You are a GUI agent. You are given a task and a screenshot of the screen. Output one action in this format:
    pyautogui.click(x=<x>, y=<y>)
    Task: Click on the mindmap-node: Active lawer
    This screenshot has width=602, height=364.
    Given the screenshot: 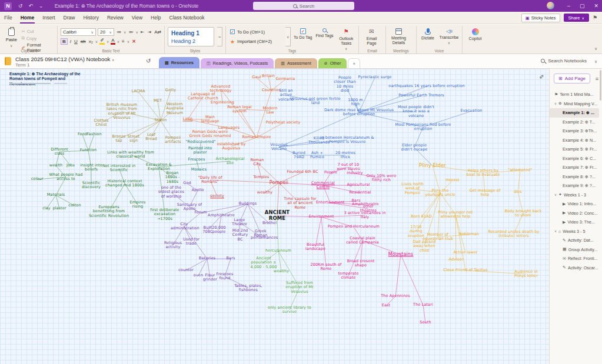 What is the action you would take?
    pyautogui.click(x=465, y=253)
    